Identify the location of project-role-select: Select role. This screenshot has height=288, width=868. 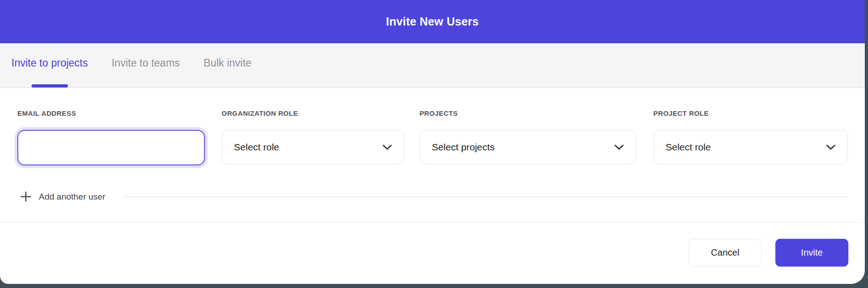
(751, 147).